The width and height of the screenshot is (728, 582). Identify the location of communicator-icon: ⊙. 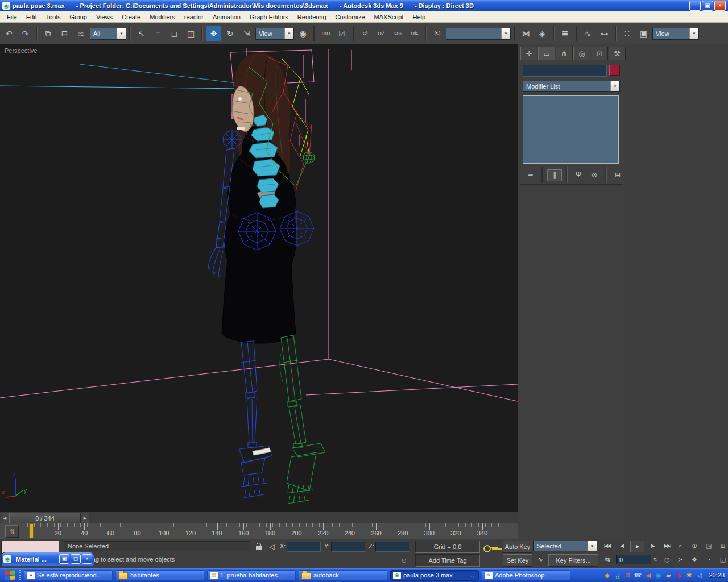
(404, 560).